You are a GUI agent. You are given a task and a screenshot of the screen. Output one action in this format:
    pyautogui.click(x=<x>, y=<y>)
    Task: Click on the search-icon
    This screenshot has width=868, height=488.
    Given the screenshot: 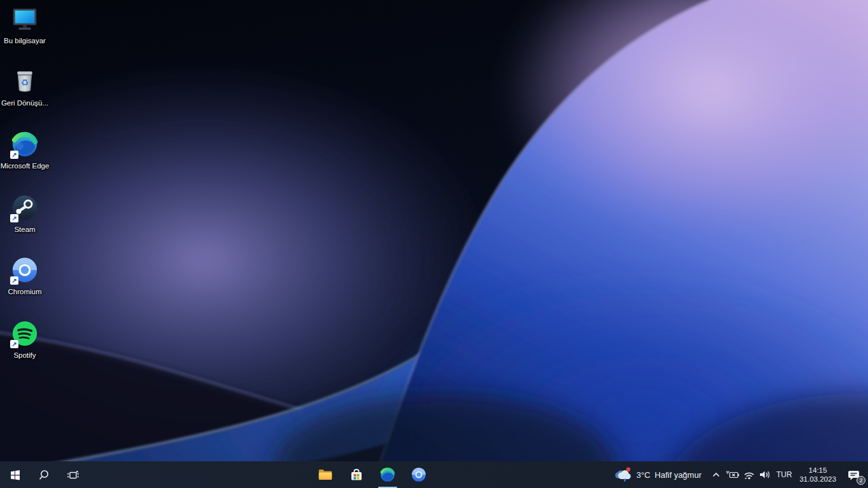 What is the action you would take?
    pyautogui.click(x=44, y=475)
    